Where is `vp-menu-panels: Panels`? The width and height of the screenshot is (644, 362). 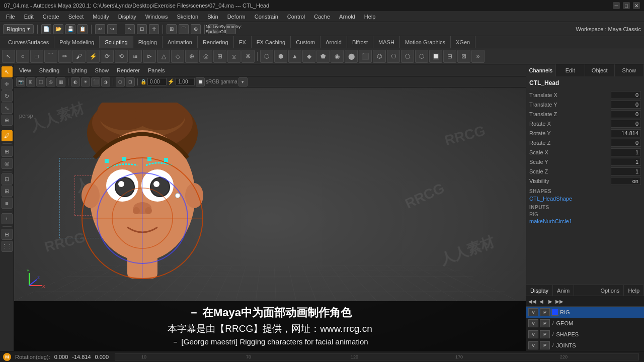
vp-menu-panels: Panels is located at coordinates (156, 70).